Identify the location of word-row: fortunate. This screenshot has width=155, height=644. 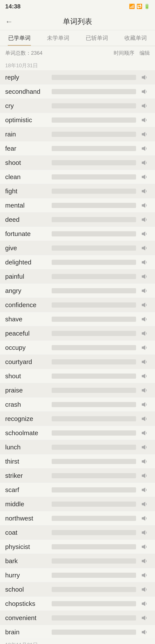
(77, 234).